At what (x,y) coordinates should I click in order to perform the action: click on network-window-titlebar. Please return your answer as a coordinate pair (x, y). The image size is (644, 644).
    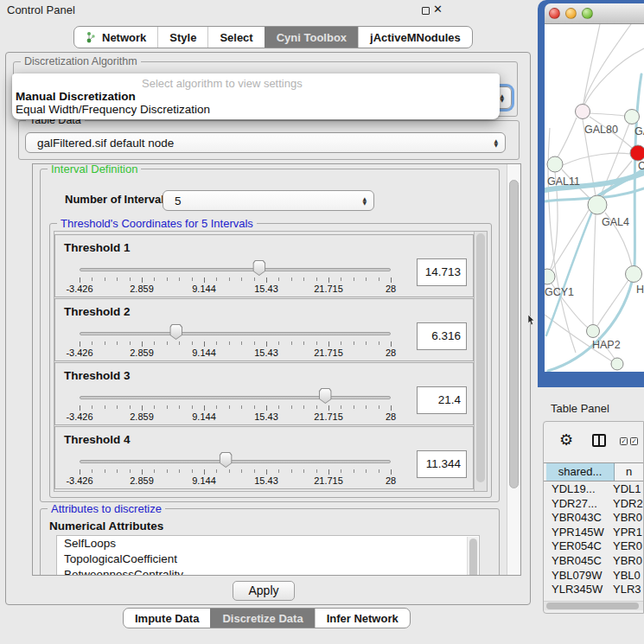
    Looking at the image, I should click on (595, 14).